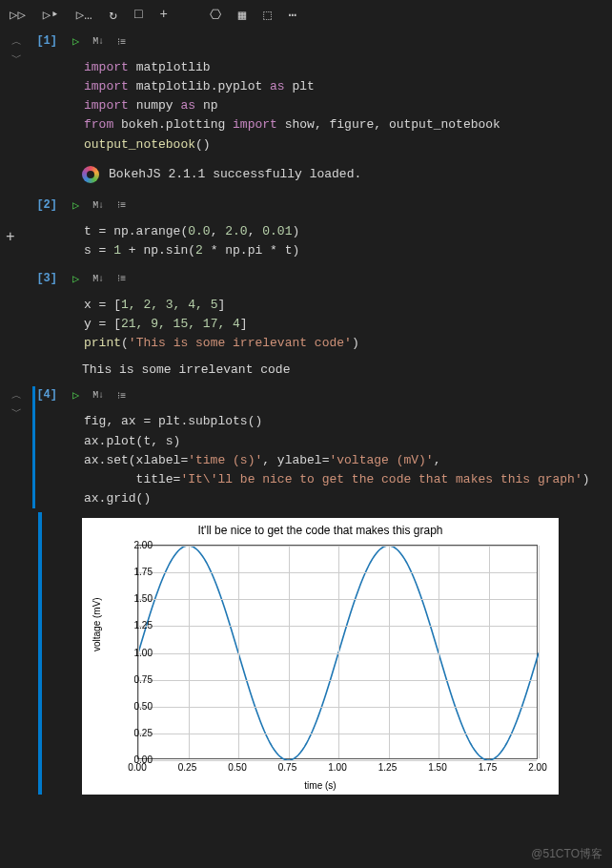 This screenshot has height=868, width=612. I want to click on code-editor: import matplotlib import matplotlib.pypl…, so click(334, 107).